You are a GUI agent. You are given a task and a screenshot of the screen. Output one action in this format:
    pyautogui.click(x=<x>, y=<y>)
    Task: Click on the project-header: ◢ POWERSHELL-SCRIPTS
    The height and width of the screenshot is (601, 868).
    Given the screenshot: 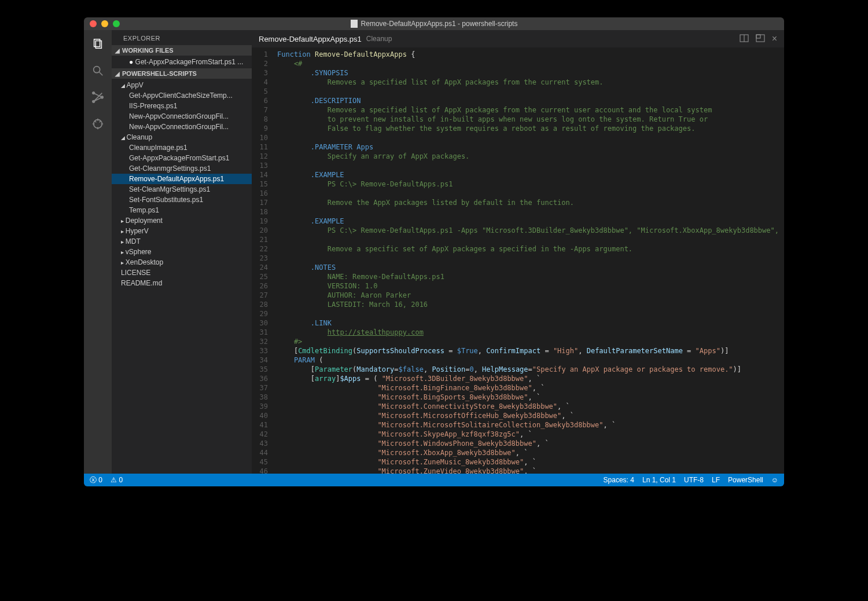 What is the action you would take?
    pyautogui.click(x=182, y=74)
    